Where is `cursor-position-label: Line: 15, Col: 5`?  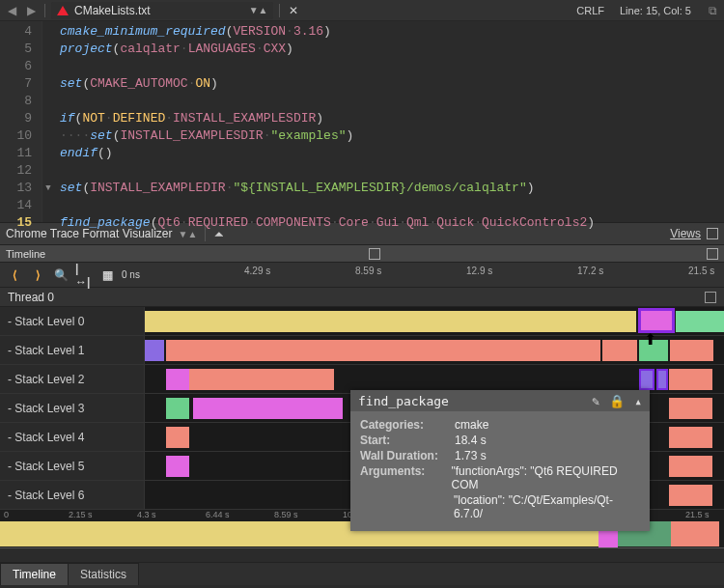
cursor-position-label: Line: 15, Col: 5 is located at coordinates (659, 11).